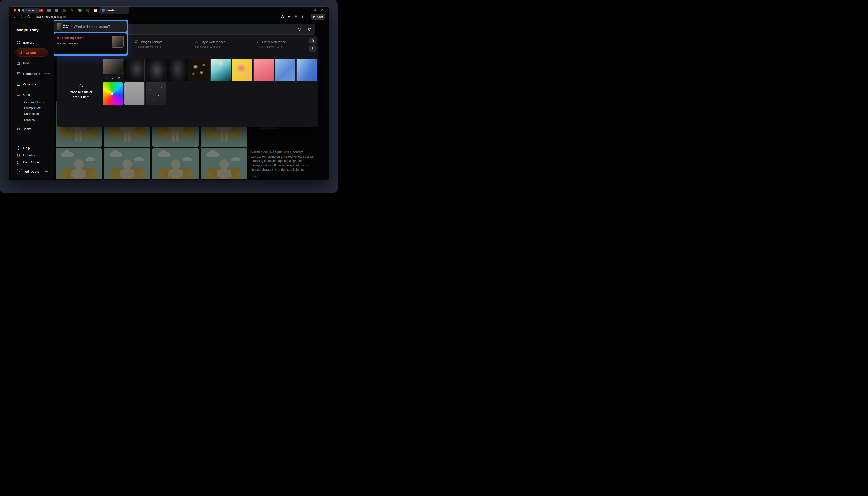  Describe the element at coordinates (113, 78) in the screenshot. I see `thumbnail-actions` at that location.